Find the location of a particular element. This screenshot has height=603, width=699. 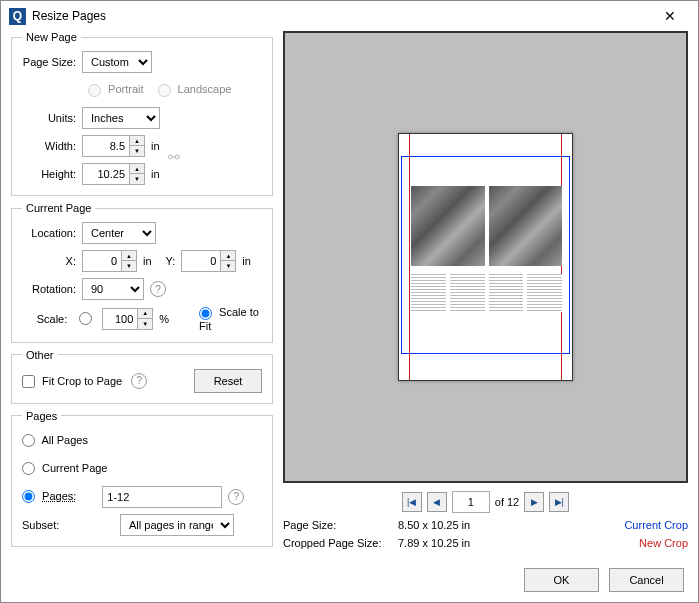

y-label: Y: is located at coordinates (171, 261).